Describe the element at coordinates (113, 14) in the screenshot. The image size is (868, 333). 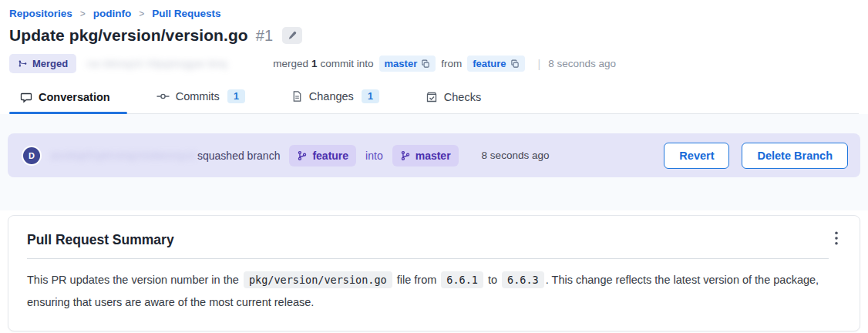
I see `breadcrumb-podinfo: podinfo` at that location.